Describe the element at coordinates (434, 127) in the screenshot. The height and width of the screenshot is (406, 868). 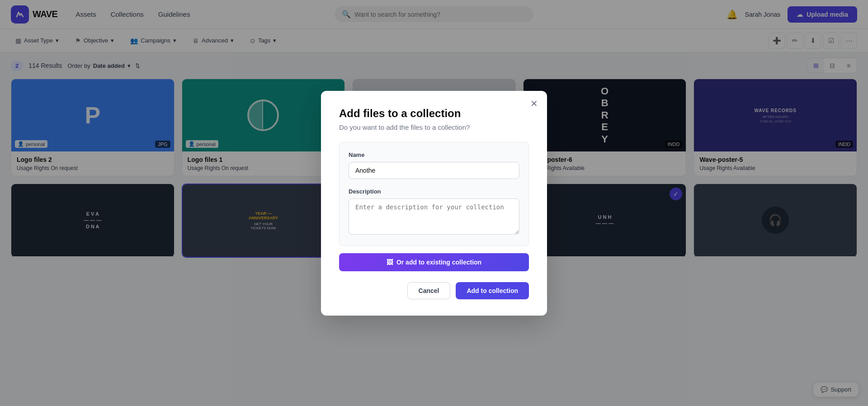
I see `modal-subtitle: Do you want to add the files to a collec…` at that location.